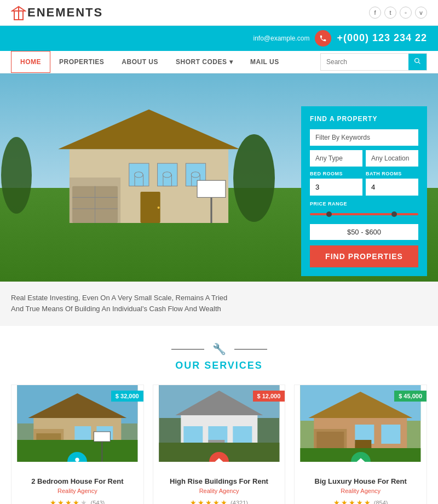 The height and width of the screenshot is (504, 438). Describe the element at coordinates (392, 183) in the screenshot. I see `bathrooms-group: BATH ROOMS` at that location.